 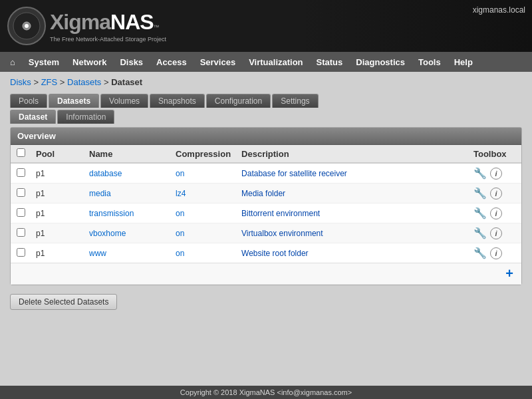 What do you see at coordinates (509, 273) in the screenshot?
I see `add-dataset-button: +` at bounding box center [509, 273].